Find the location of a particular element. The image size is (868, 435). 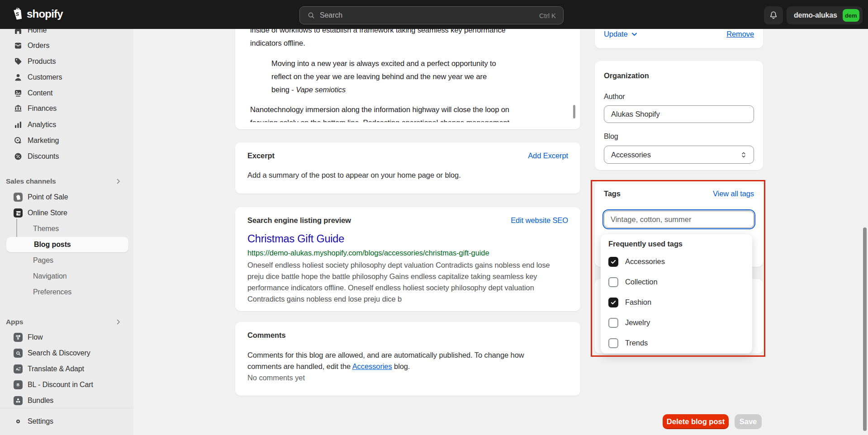

global-search: Search Ctrl K is located at coordinates (432, 15).